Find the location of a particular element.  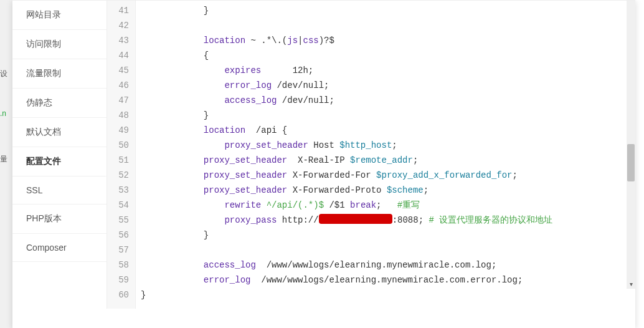

line-number: 50 is located at coordinates (120, 145).